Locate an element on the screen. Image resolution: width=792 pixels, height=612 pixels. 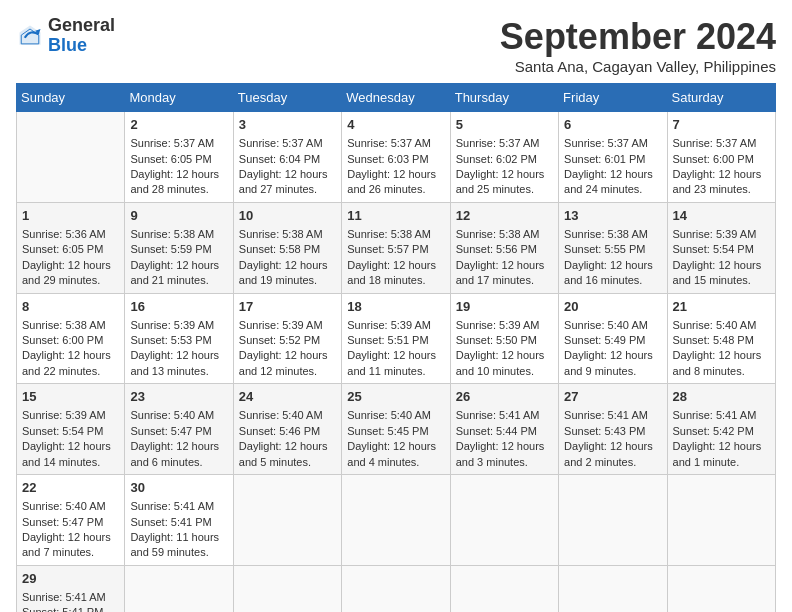
cell-line: Sunset: 5:51 PM is located at coordinates (396, 340).